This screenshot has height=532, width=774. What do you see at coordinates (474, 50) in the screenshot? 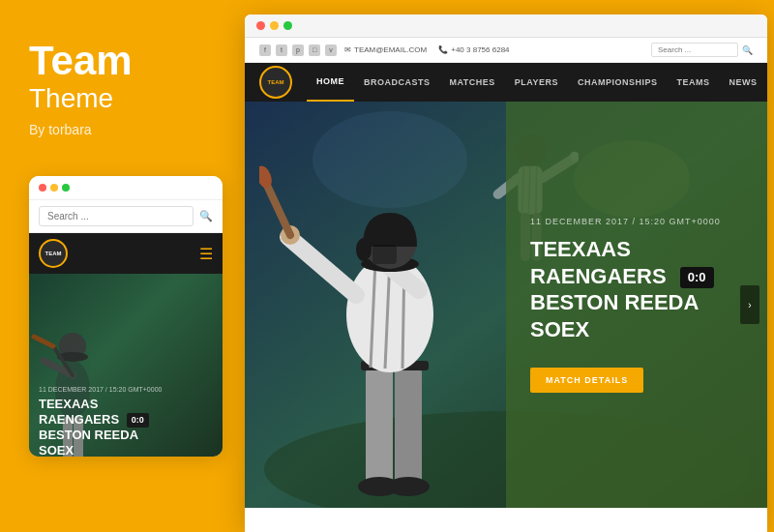
I see `utility-phone: 📞 +40 3 8756 6284` at bounding box center [474, 50].